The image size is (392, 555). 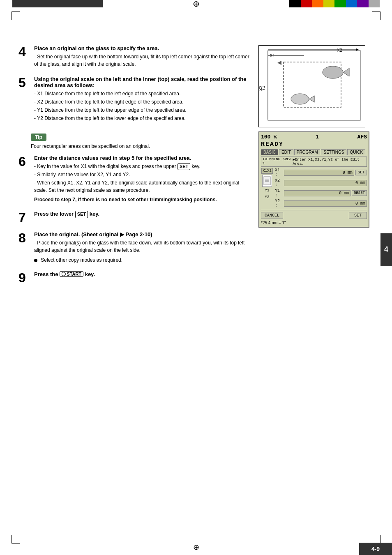 I want to click on step-9-title-end: key., so click(x=90, y=274).